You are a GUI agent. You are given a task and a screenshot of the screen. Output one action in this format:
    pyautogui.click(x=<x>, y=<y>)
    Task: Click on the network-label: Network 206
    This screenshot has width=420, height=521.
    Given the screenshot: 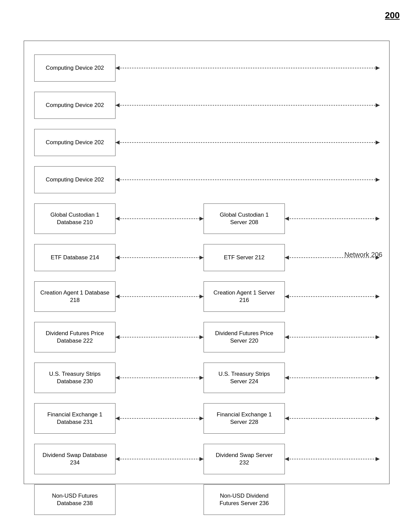 What is the action you would take?
    pyautogui.click(x=363, y=255)
    